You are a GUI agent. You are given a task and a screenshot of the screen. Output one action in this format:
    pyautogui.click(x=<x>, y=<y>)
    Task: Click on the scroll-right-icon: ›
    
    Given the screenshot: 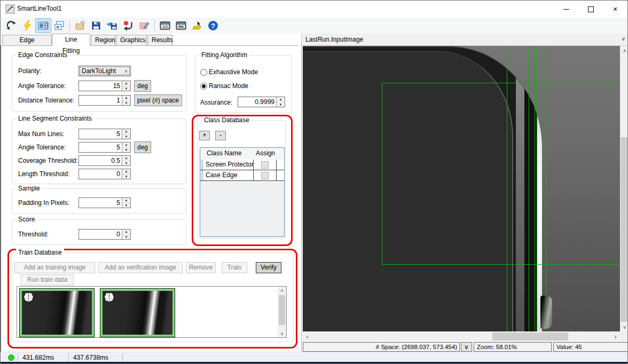 What is the action you would take?
    pyautogui.click(x=615, y=336)
    